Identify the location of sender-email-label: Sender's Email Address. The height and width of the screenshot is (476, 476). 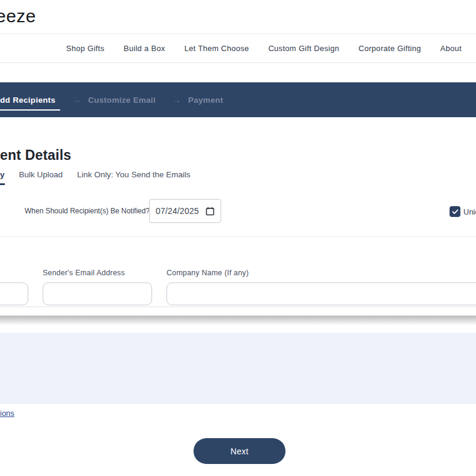
(84, 273).